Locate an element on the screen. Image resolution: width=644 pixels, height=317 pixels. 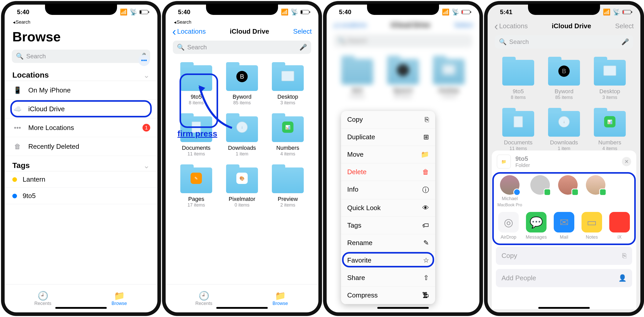
tag-dot-yellow is located at coordinates (15, 180).